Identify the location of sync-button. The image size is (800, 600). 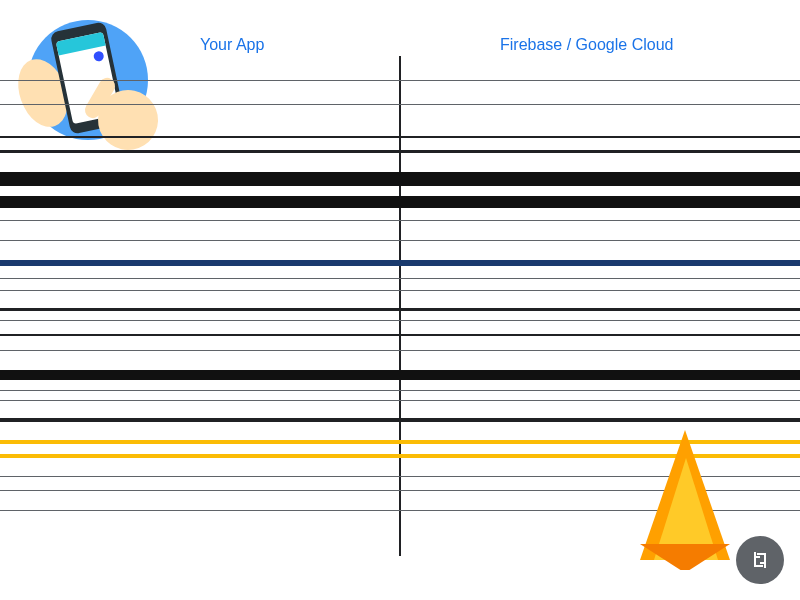
(760, 560).